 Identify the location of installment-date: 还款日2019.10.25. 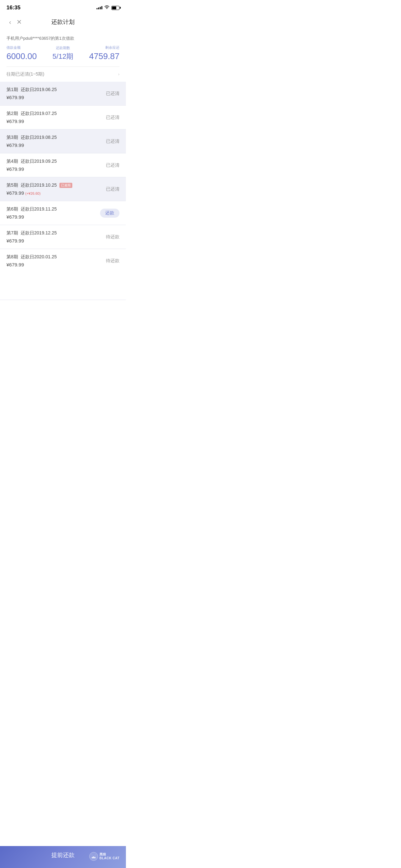
(39, 185).